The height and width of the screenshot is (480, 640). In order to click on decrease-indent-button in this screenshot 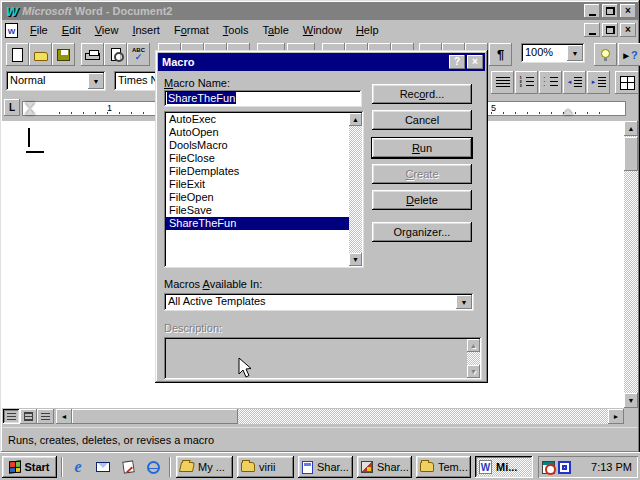, I will do `click(574, 82)`.